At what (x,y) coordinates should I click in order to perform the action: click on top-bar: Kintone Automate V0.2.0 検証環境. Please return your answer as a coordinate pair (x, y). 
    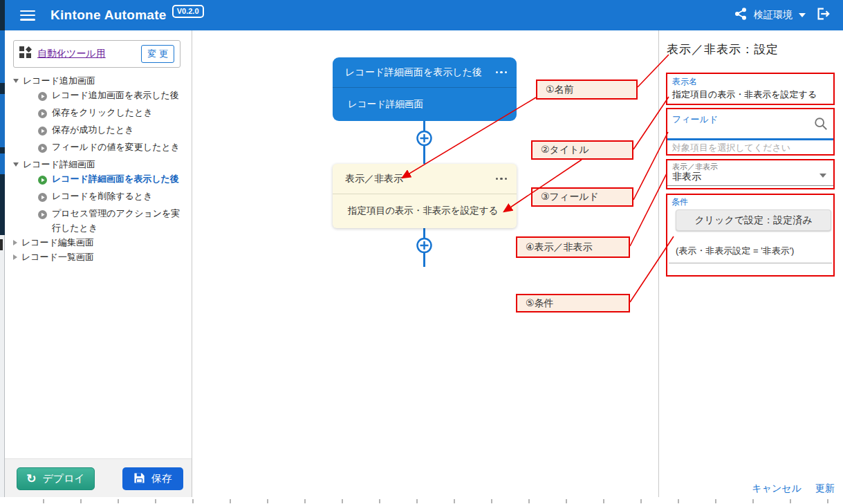
    Looking at the image, I should click on (424, 15).